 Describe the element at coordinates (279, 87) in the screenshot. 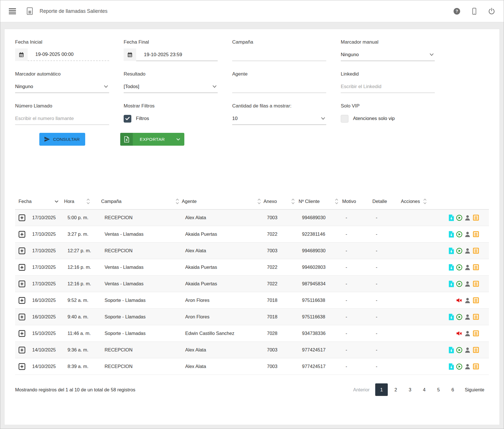

I see `agente-input` at that location.